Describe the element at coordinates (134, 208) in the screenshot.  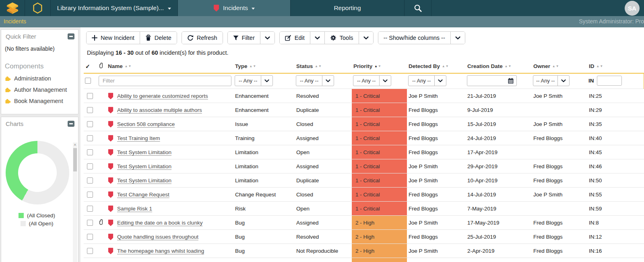
I see `incident-name-link: Sample Risk 1` at that location.